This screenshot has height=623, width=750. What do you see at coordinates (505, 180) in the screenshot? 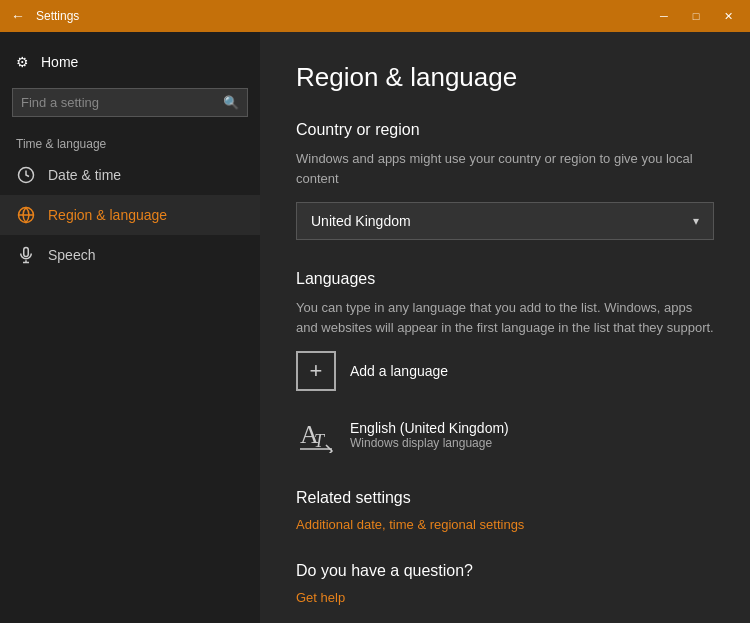
I see `country-section: Country or region Windows and apps might…` at bounding box center [505, 180].